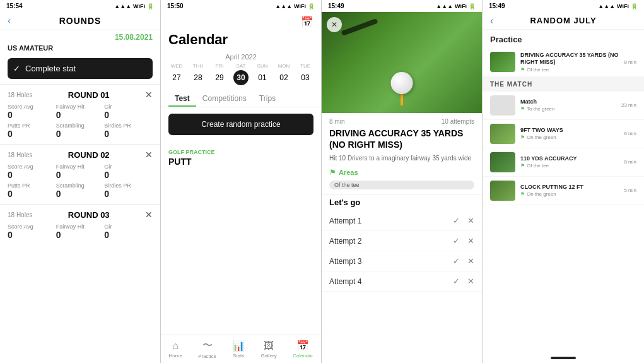 This screenshot has height=363, width=644. I want to click on rounds-date: 15.08.2021, so click(80, 37).